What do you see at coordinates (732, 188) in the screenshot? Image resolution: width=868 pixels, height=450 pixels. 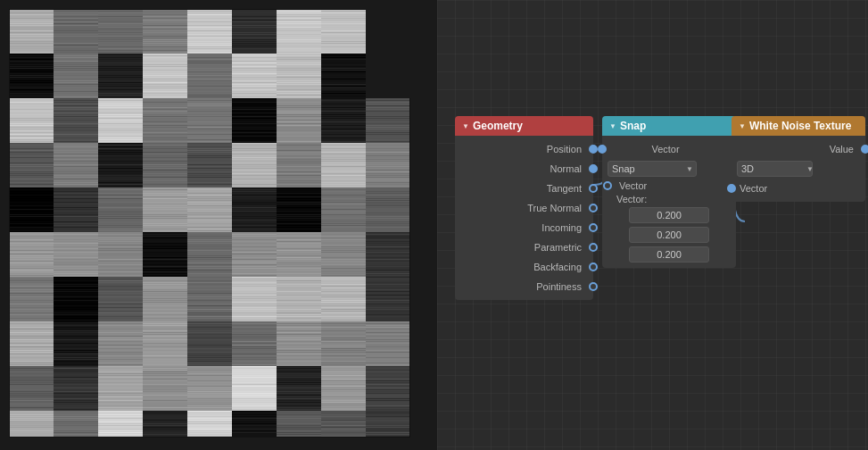 I see `white-noise-vector-socket` at bounding box center [732, 188].